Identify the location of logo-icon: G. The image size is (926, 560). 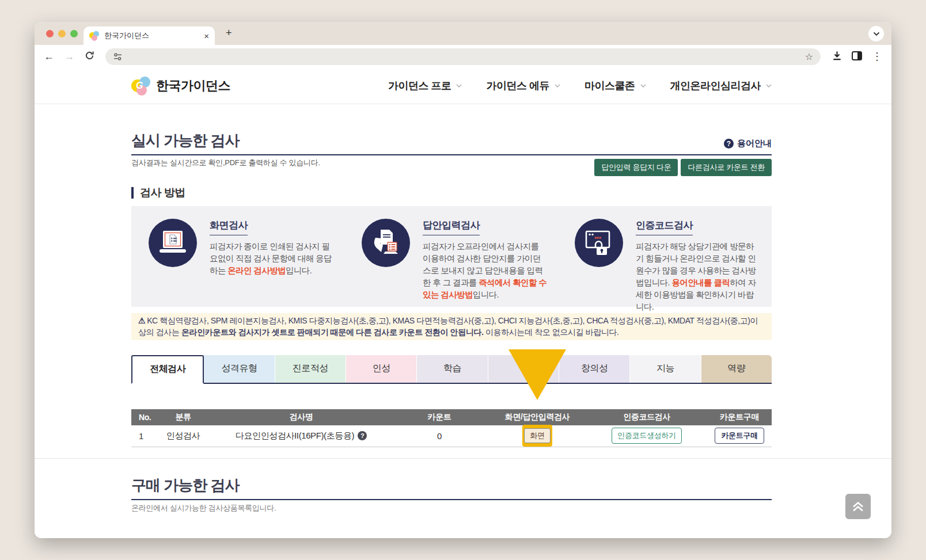
(142, 86).